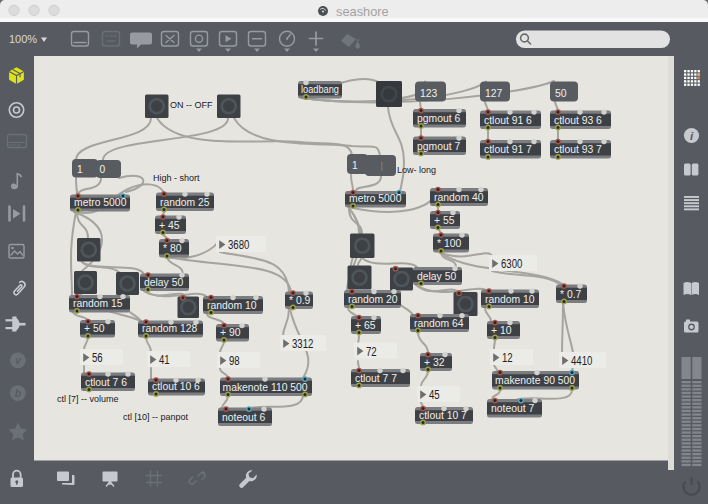  What do you see at coordinates (444, 220) in the screenshot?
I see `svg-text: + 55` at bounding box center [444, 220].